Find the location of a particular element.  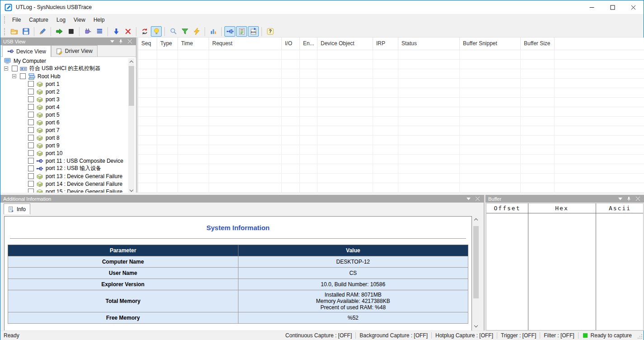

info-scrollbar-thumb is located at coordinates (476, 262).